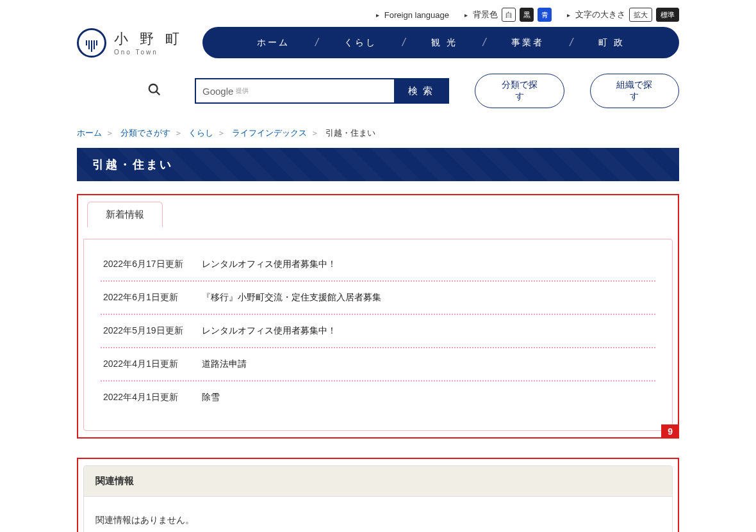  What do you see at coordinates (378, 265) in the screenshot?
I see `news-item: 2022年6月17日更新 レンタルオフィス使用者募集中！` at bounding box center [378, 265].